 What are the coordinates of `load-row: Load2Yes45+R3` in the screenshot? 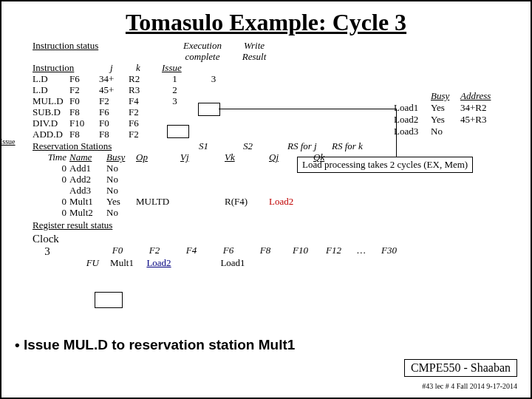 It's located at (448, 120).